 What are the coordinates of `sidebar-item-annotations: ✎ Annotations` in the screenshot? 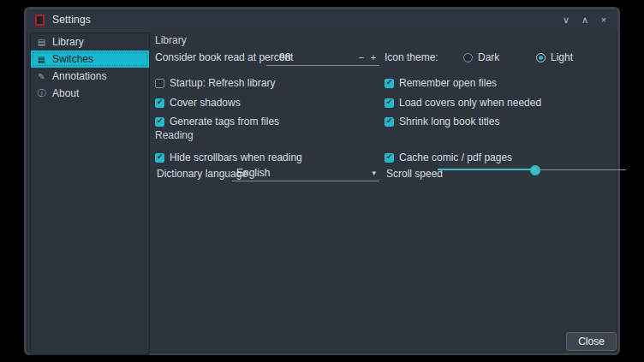 It's located at (90, 76).